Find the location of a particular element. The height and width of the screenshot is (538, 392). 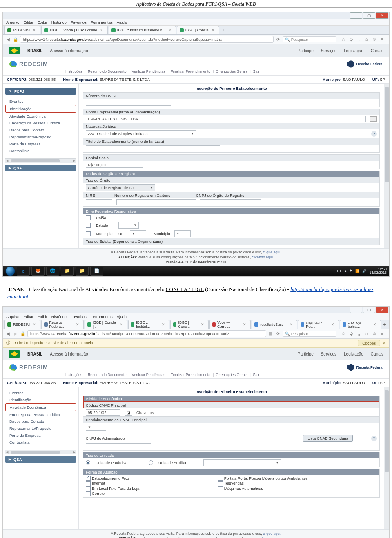

municipio-select: ▼ is located at coordinates (183, 233).